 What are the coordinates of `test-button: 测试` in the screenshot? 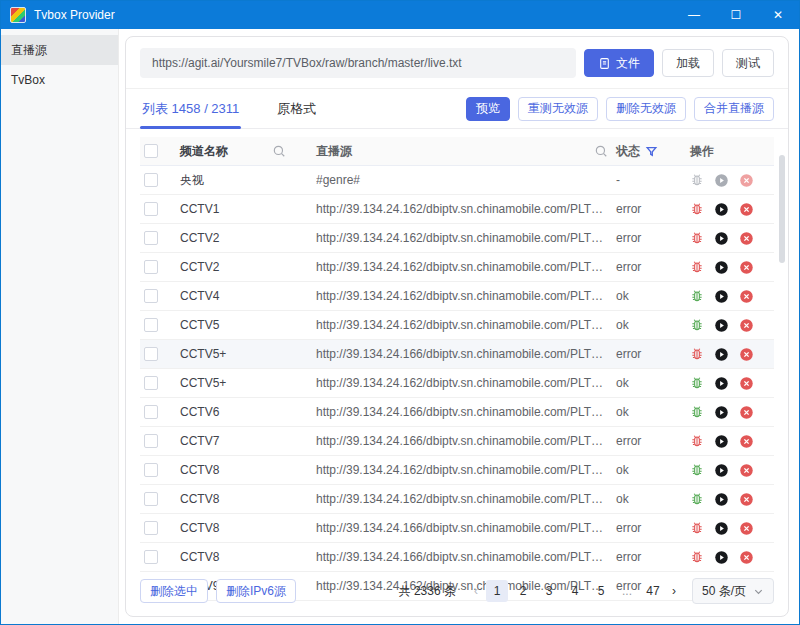 It's located at (748, 63).